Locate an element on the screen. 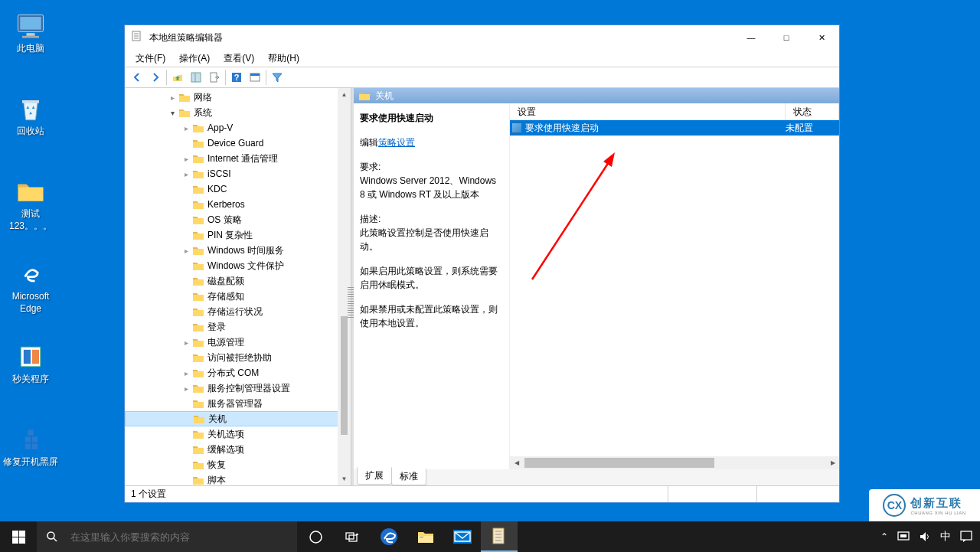  filter-button is located at coordinates (277, 77).